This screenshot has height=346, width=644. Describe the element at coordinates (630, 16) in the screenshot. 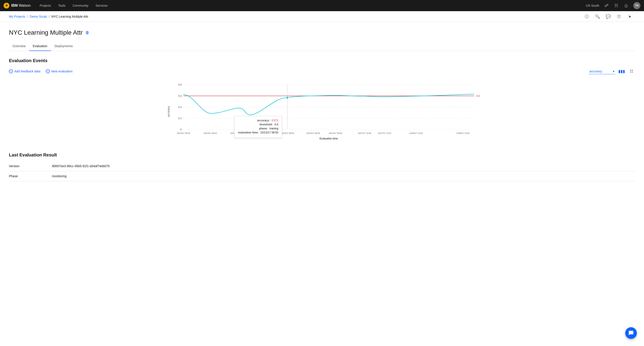

I see `compass-icon: ➤` at that location.